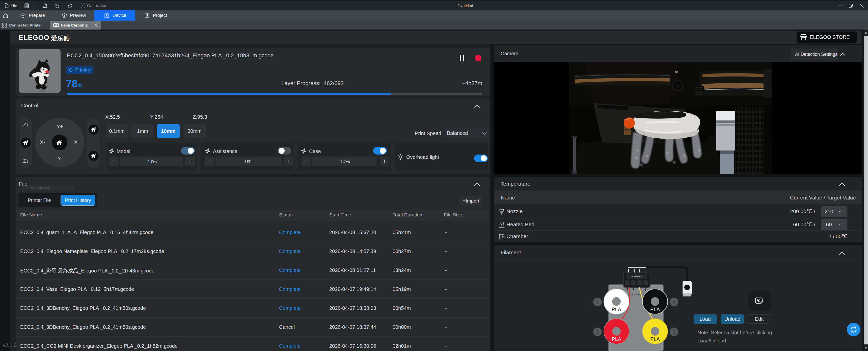  Describe the element at coordinates (674, 332) in the screenshot. I see `svg-text: 3` at that location.